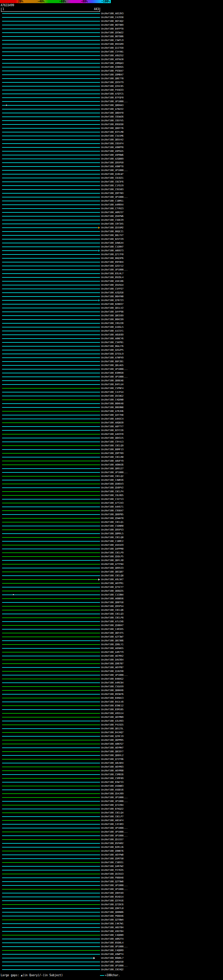  I want to click on hit-label: UniRef100_C5YVN1, so click(112, 52).